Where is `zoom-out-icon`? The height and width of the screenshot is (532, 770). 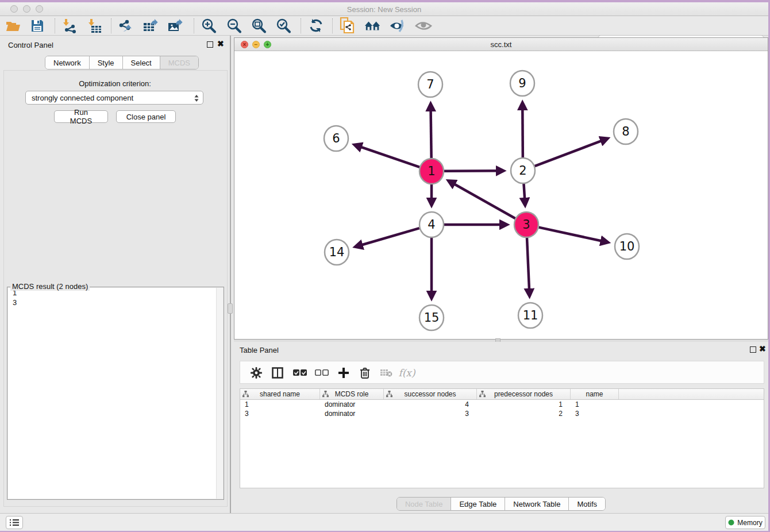 zoom-out-icon is located at coordinates (234, 26).